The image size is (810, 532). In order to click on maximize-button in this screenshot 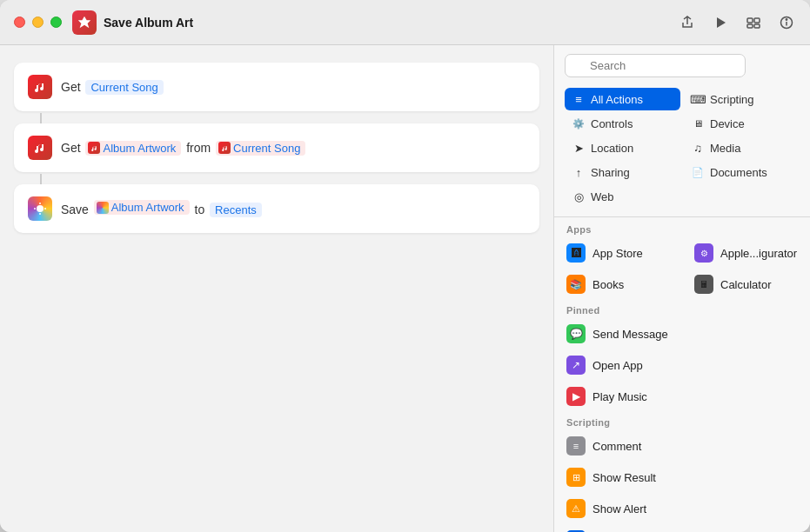, I will do `click(56, 23)`.